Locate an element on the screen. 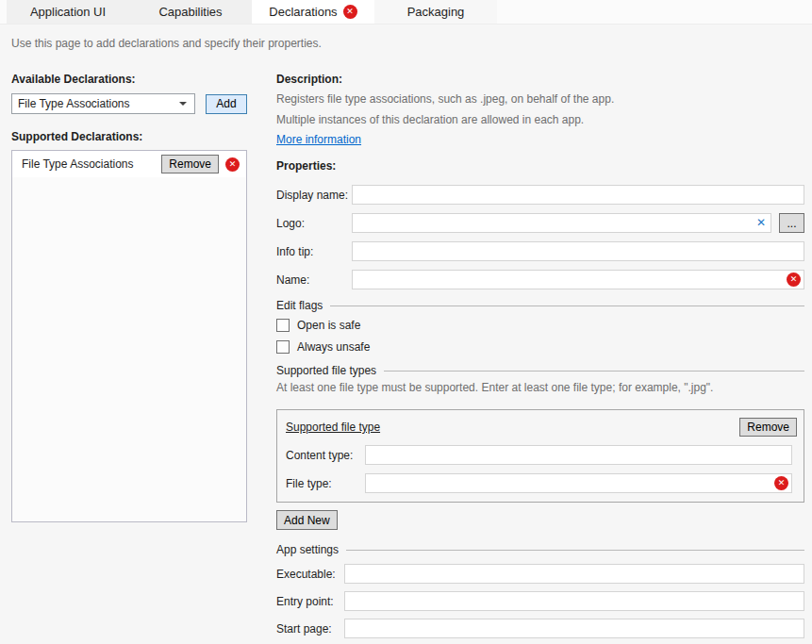 Image resolution: width=812 pixels, height=644 pixels. supported-file-types-group-header: Supported file types is located at coordinates (540, 371).